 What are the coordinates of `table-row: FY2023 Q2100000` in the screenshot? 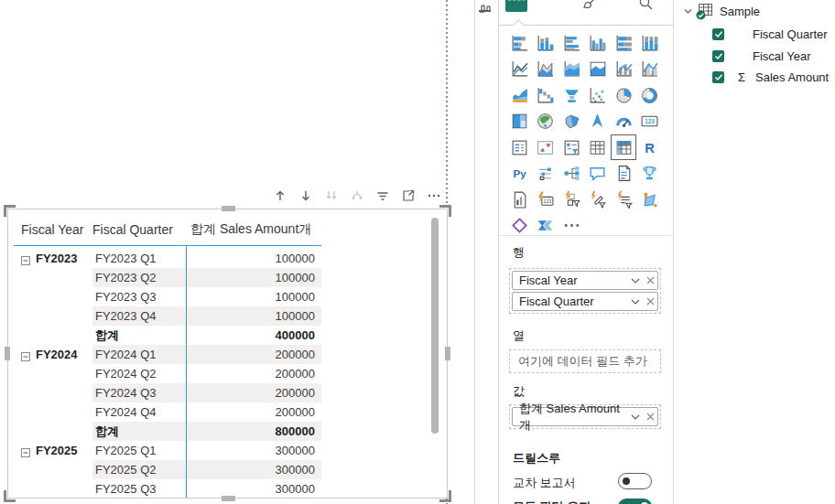 It's located at (168, 278).